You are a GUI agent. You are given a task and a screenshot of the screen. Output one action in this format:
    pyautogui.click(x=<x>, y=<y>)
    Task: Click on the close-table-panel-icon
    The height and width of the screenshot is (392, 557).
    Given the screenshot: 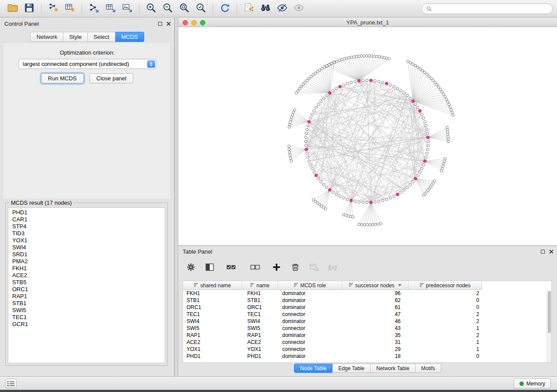 What is the action you would take?
    pyautogui.click(x=551, y=251)
    